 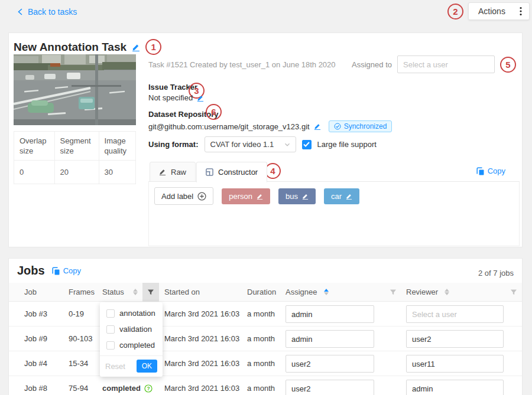 I want to click on filter-option-completed: completed, so click(x=131, y=345).